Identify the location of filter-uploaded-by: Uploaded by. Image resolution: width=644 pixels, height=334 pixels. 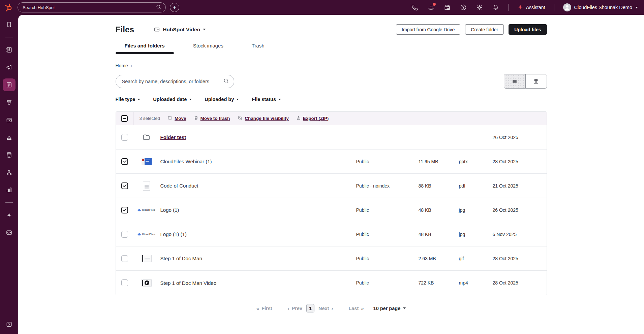
(222, 99).